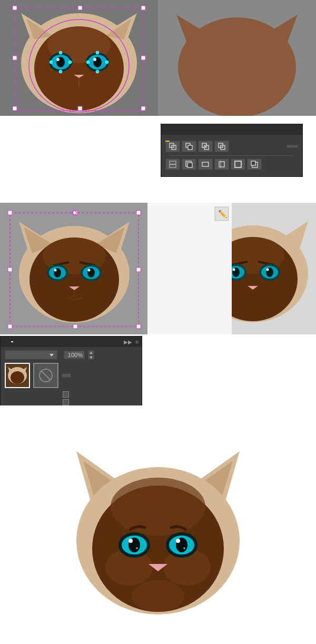  Describe the element at coordinates (238, 164) in the screenshot. I see `outline-button` at that location.